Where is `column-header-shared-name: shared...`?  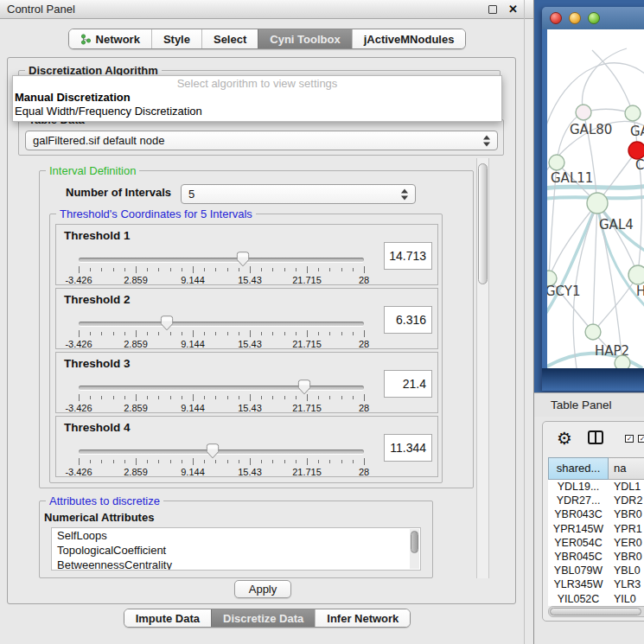
column-header-shared-name: shared... is located at coordinates (578, 469).